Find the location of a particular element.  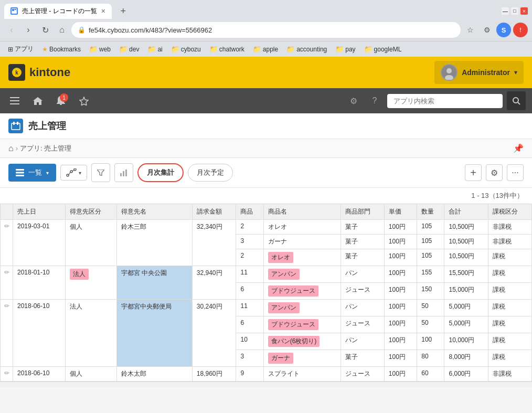

chart-button is located at coordinates (124, 173).